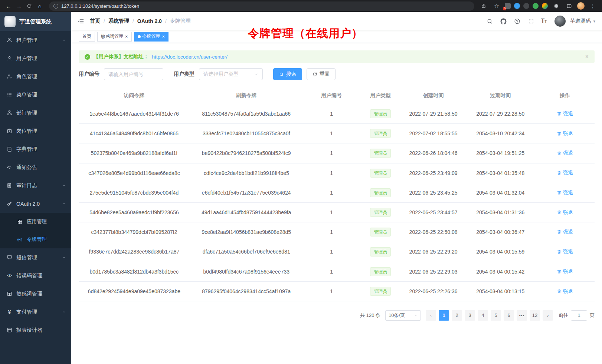 This screenshot has height=364, width=602. What do you see at coordinates (457, 315) in the screenshot?
I see `page-button-2: 2` at bounding box center [457, 315].